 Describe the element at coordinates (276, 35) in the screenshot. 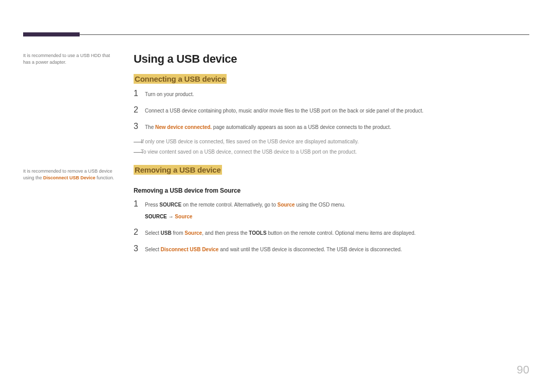

I see `header-rule` at that location.